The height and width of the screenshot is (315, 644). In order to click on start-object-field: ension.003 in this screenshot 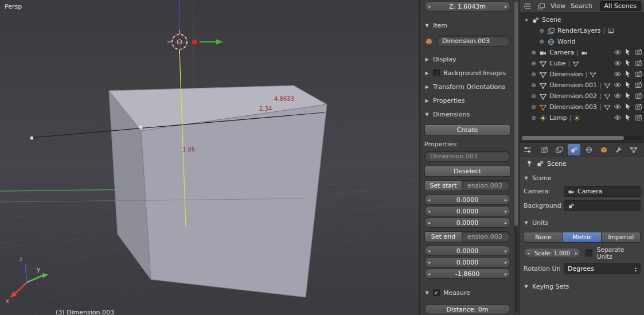, I will do `click(486, 186)`.